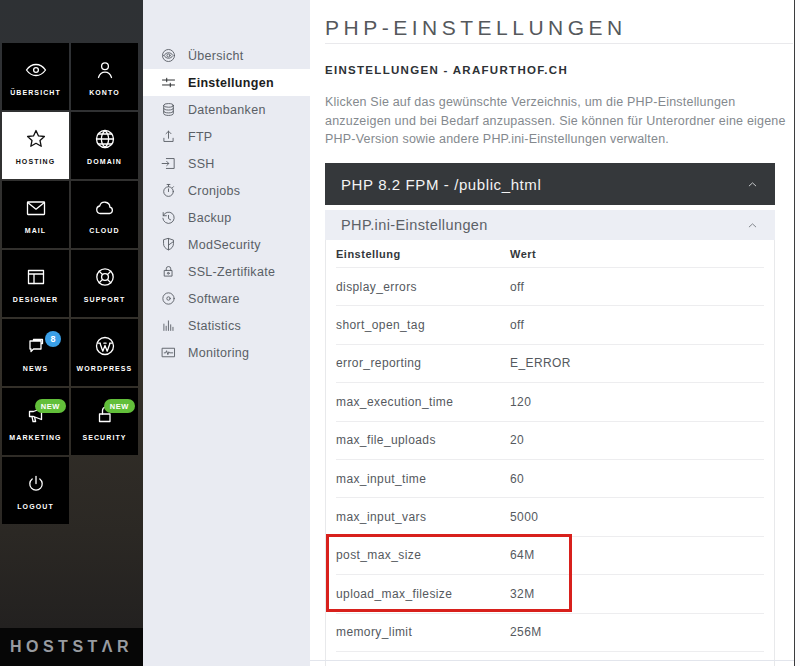 This screenshot has height=666, width=800. What do you see at coordinates (550, 364) in the screenshot?
I see `setting-row-error_reporting: error_reportingE_ERROR` at bounding box center [550, 364].